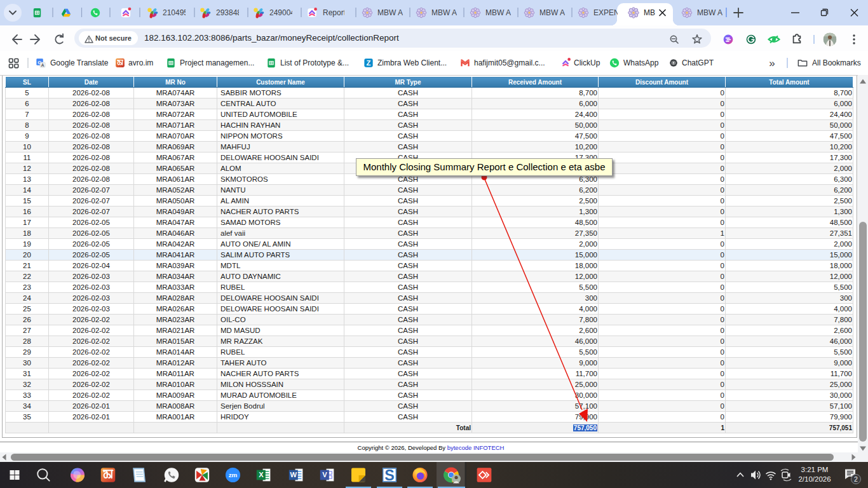 The height and width of the screenshot is (488, 868). Describe the element at coordinates (42, 65) in the screenshot. I see `svg-text: A` at that location.